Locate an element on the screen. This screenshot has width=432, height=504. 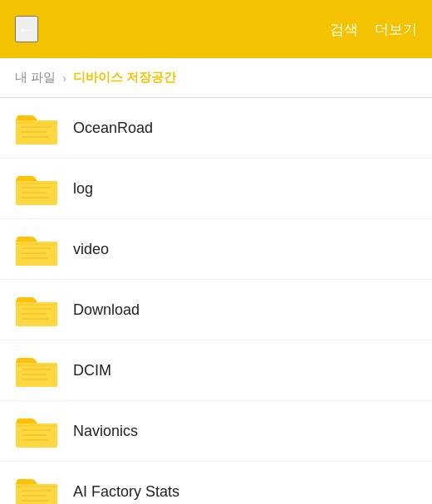
breadcrumb-current: 디바이스 저장공간 is located at coordinates (125, 78).